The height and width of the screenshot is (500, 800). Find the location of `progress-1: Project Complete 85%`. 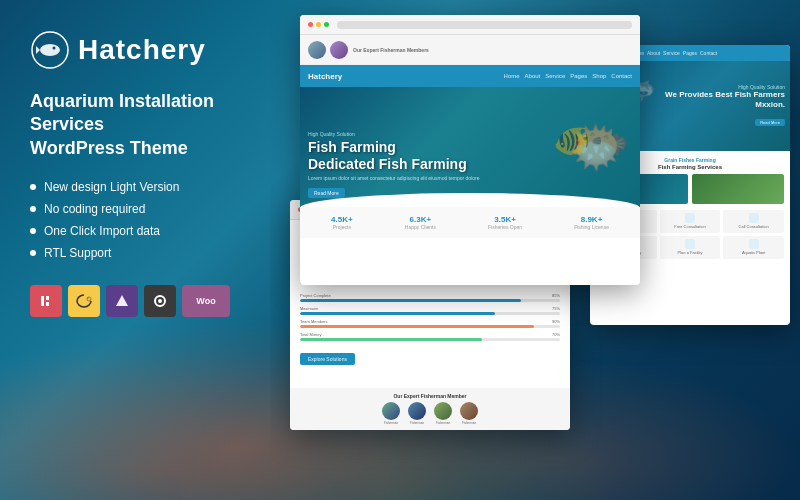

progress-1: Project Complete 85% is located at coordinates (430, 298).